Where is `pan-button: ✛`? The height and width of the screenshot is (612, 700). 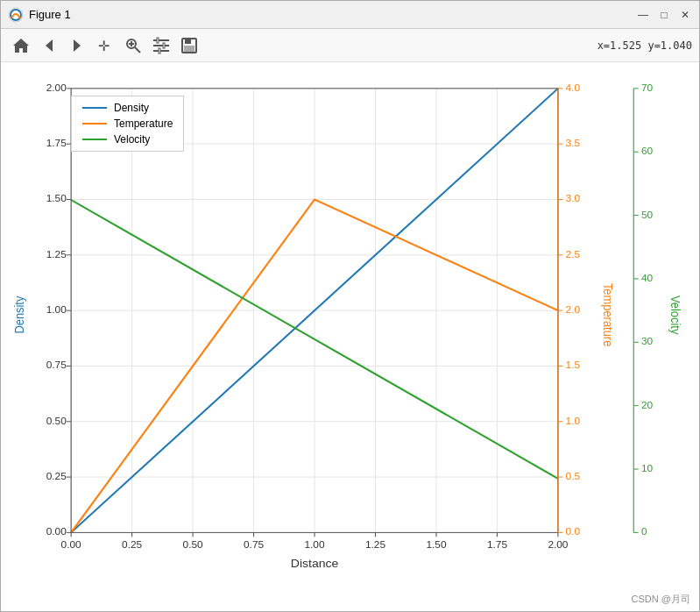 pan-button: ✛ is located at coordinates (105, 46).